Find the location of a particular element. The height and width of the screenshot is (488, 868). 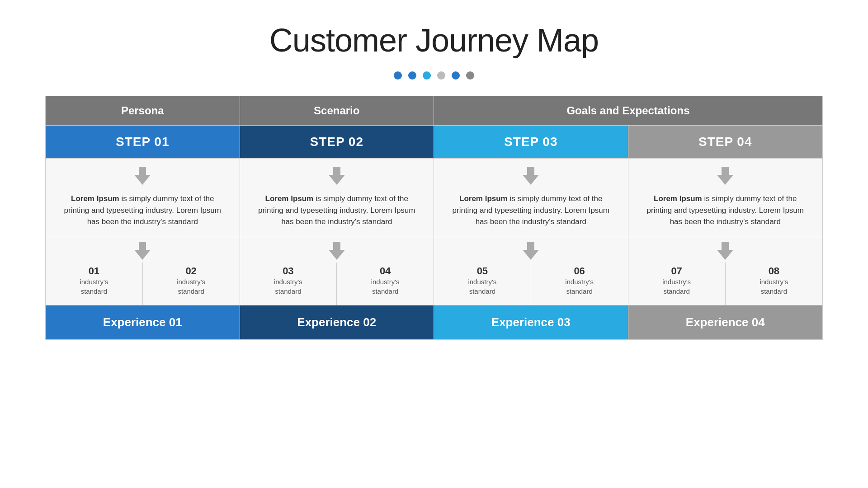

step-03: STEP 03 is located at coordinates (531, 142).